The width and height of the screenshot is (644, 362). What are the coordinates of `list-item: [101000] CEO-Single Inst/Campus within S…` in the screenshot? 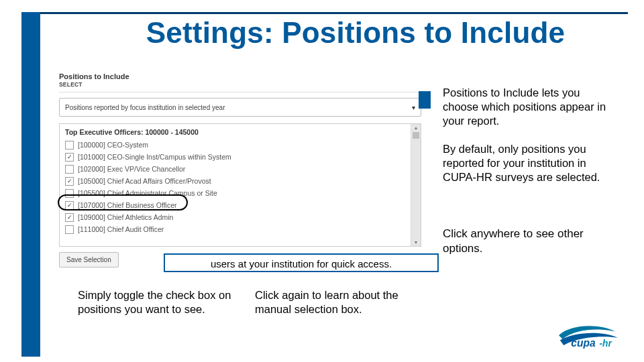 It's located at (235, 157).